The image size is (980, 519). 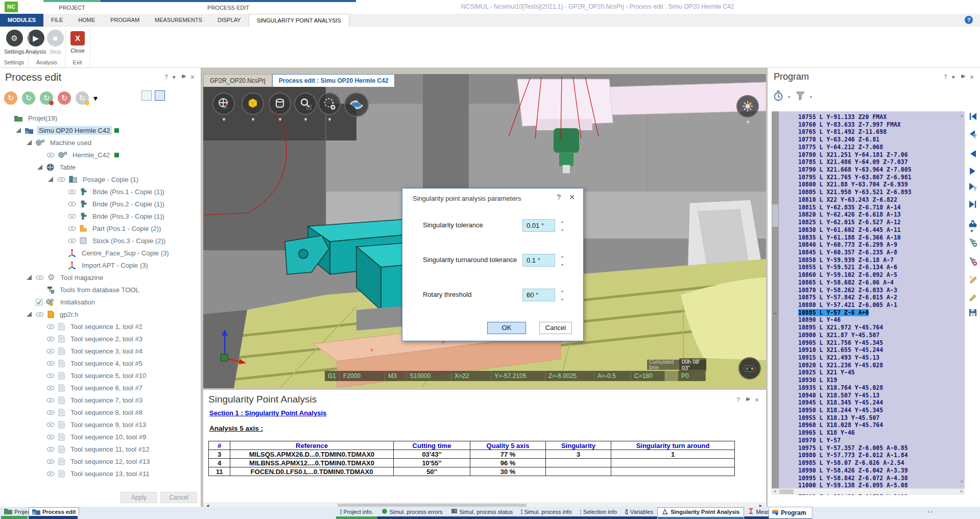 I want to click on program-line: 10770 L Y-63.246 Z-6.81, so click(x=871, y=140).